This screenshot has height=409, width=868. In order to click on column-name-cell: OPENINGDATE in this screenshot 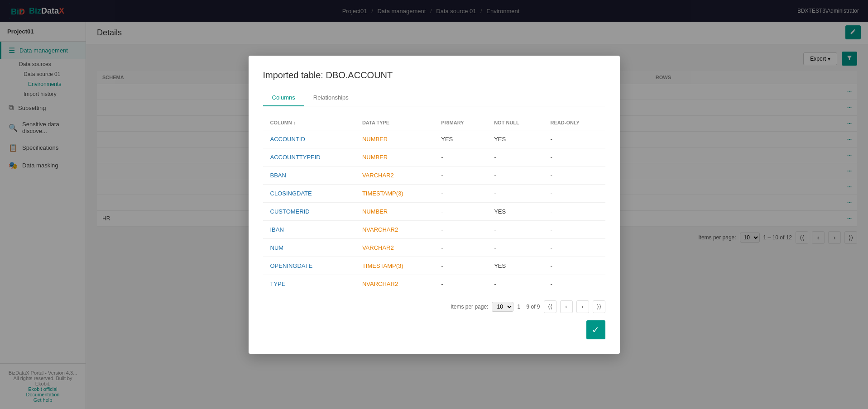, I will do `click(309, 266)`.